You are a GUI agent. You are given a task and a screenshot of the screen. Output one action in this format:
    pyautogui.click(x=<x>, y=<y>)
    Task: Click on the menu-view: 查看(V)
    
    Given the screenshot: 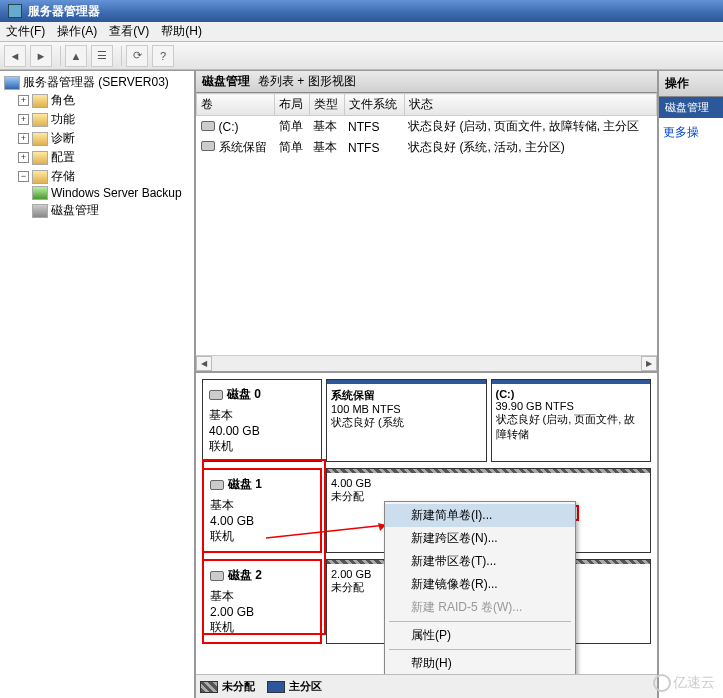 What is the action you would take?
    pyautogui.click(x=129, y=32)
    